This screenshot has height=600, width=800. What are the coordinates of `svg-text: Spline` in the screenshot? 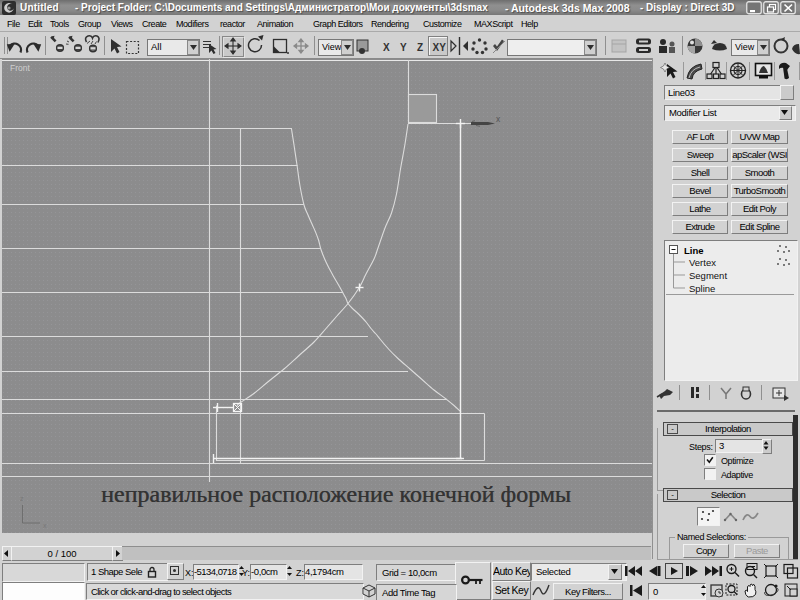 It's located at (702, 288).